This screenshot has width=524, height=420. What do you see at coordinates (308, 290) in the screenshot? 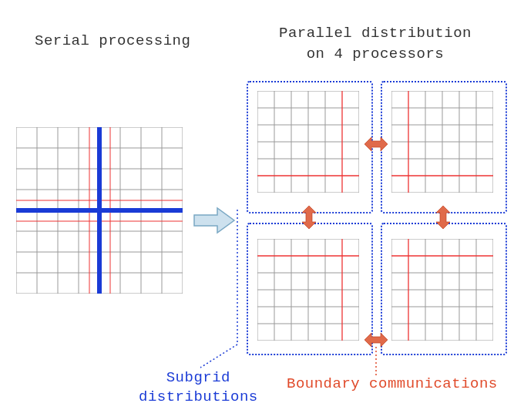
I see `subgrid-bl` at bounding box center [308, 290].